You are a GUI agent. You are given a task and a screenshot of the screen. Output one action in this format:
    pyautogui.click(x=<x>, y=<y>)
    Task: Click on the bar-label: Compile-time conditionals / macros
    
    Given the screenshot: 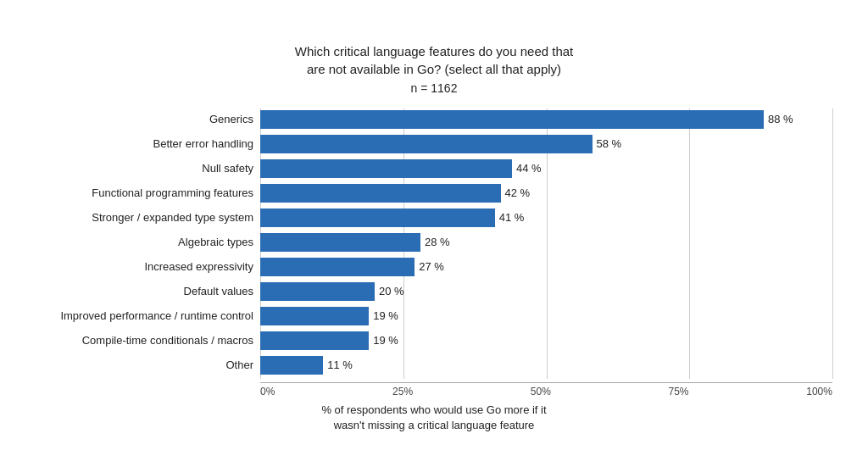 What is the action you would take?
    pyautogui.click(x=147, y=341)
    